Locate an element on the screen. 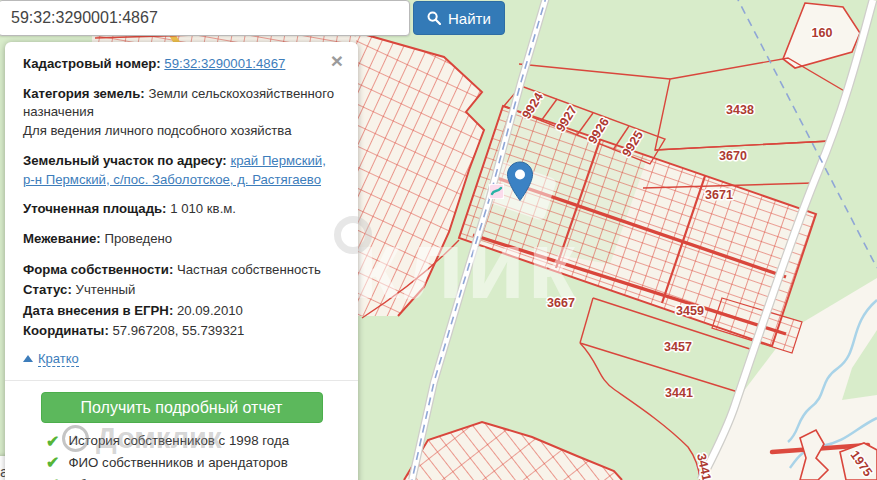  cadastral-number-row: Кадастровый номер: 59:32:3290001:4867 is located at coordinates (182, 64).